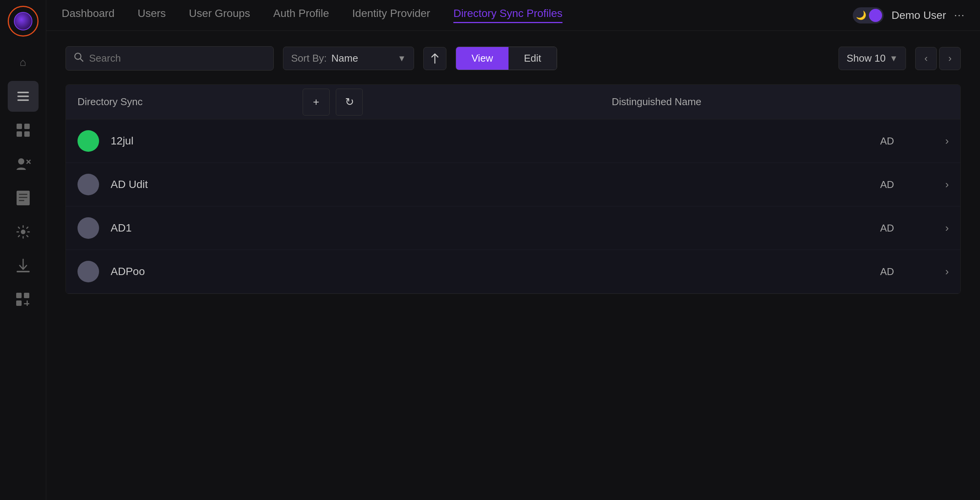 This screenshot has height=500, width=980. Describe the element at coordinates (88, 141) in the screenshot. I see `status-indicator-green` at that location.